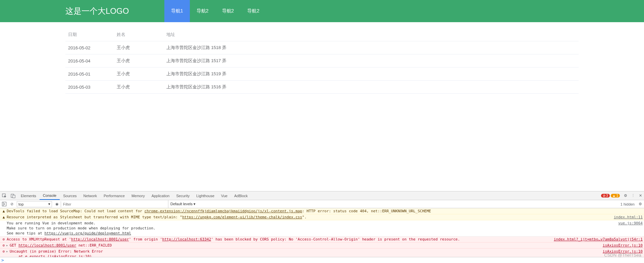 The height and width of the screenshot is (263, 644). What do you see at coordinates (90, 74) in the screenshot?
I see `table-cell: 2016-05-01` at bounding box center [90, 74].